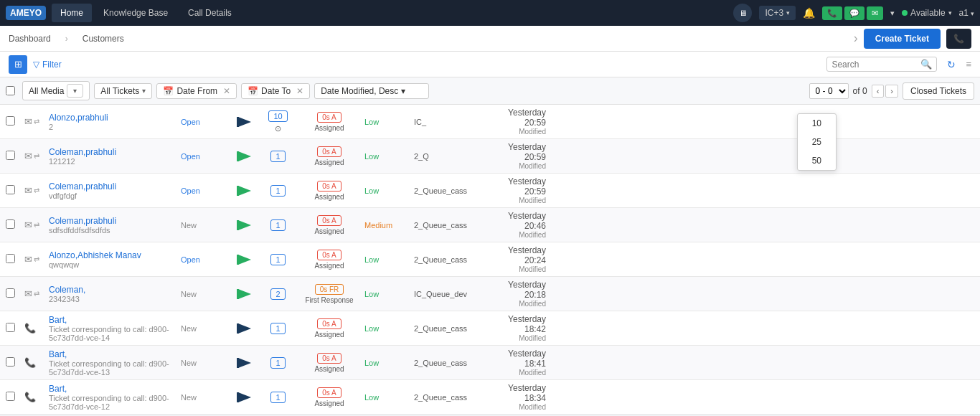  What do you see at coordinates (197, 91) in the screenshot?
I see `date-from-filter: 📅 Date From ✕` at bounding box center [197, 91].